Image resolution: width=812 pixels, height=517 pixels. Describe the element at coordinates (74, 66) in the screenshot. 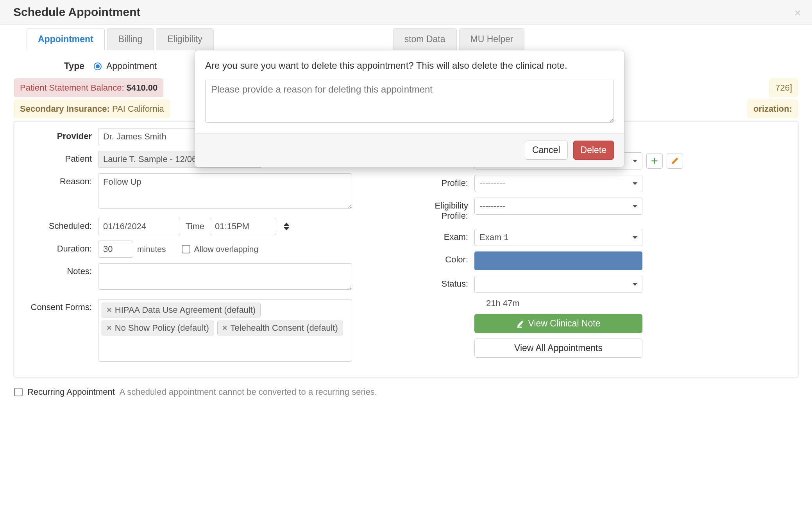

I see `type-label: Type` at that location.